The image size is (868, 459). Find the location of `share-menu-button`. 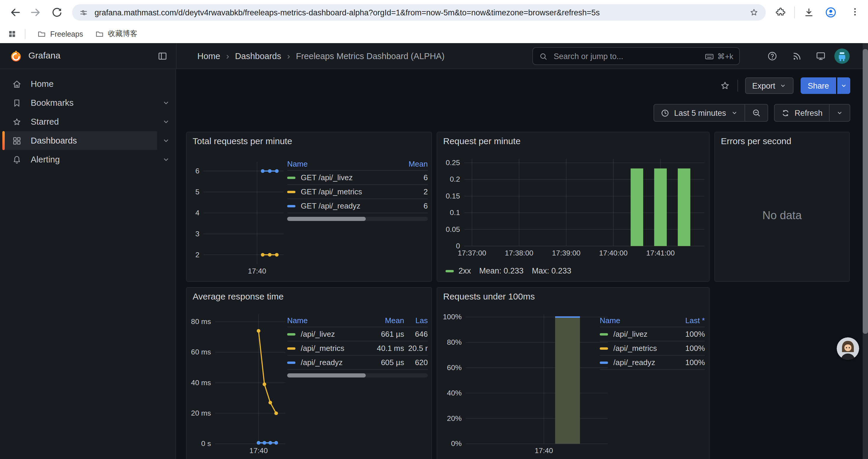

share-menu-button is located at coordinates (844, 86).